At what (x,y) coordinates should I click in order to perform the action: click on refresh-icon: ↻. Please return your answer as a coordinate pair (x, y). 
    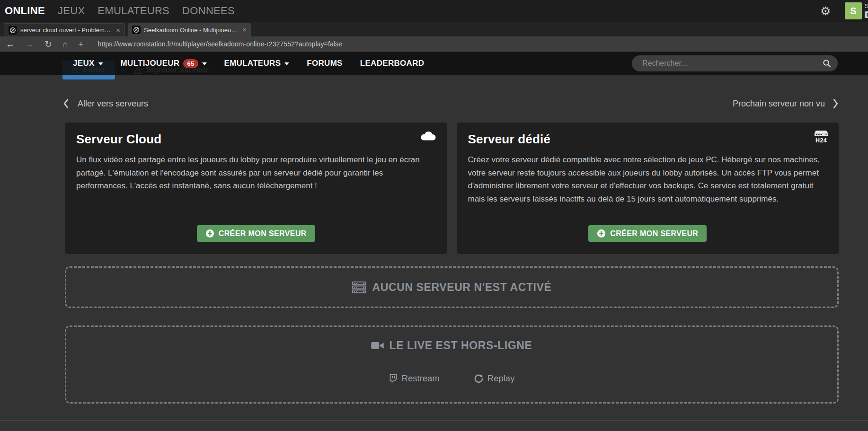
    Looking at the image, I should click on (48, 44).